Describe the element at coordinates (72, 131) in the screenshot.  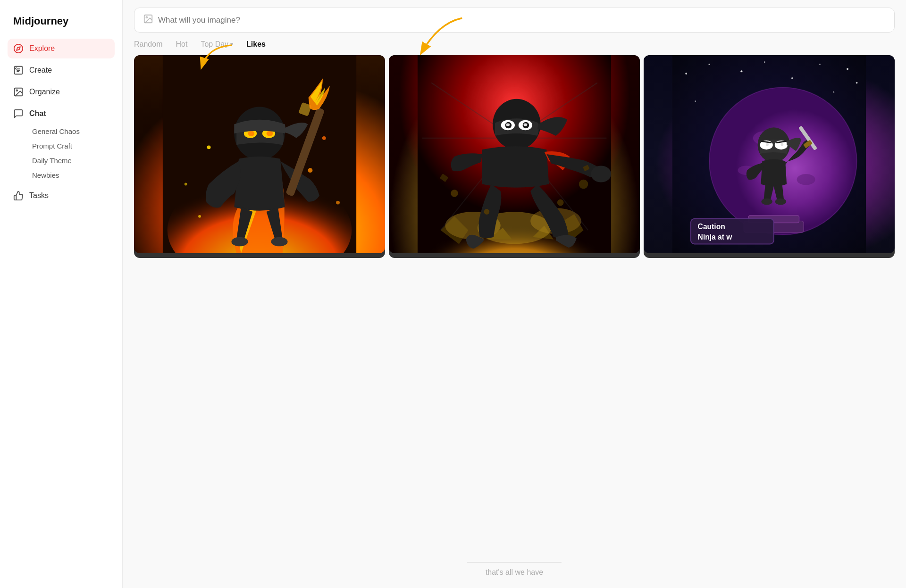
I see `sidebar-subitem-general-chaos: General Chaos` at that location.